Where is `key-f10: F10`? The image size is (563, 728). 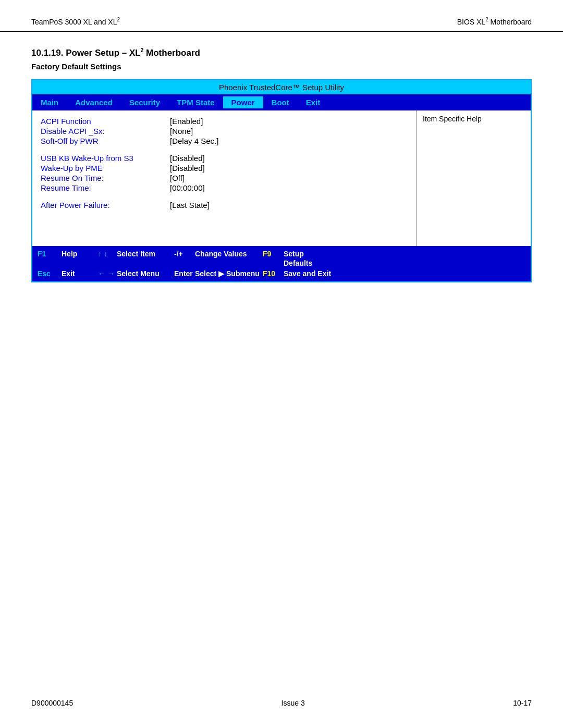
key-f10: F10 is located at coordinates (273, 274).